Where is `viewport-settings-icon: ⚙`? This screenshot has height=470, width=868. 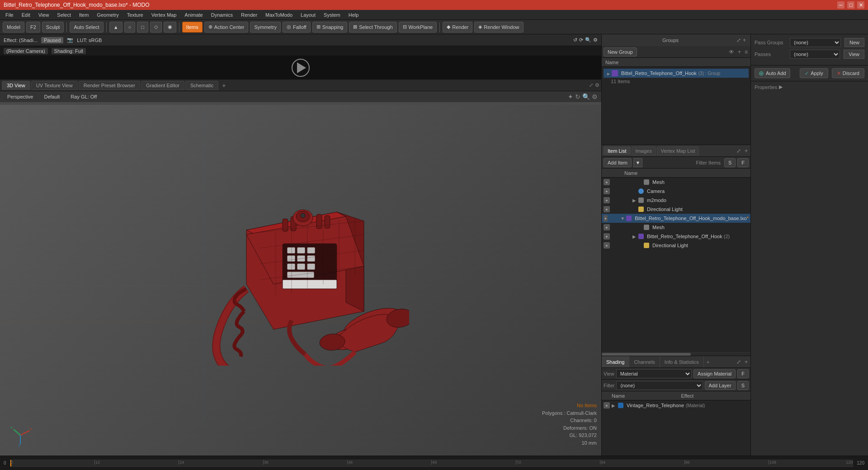 viewport-settings-icon: ⚙ is located at coordinates (597, 85).